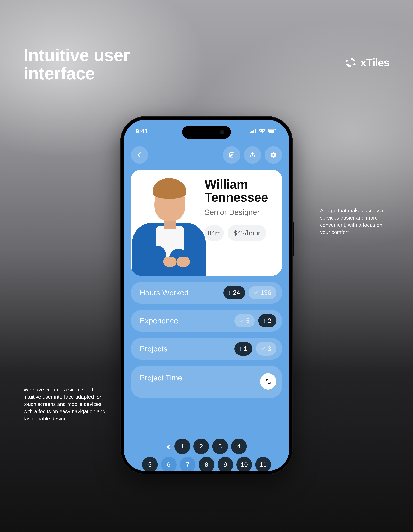  Describe the element at coordinates (239, 233) in the screenshot. I see `profile-chips: 84m $42/hour` at that location.